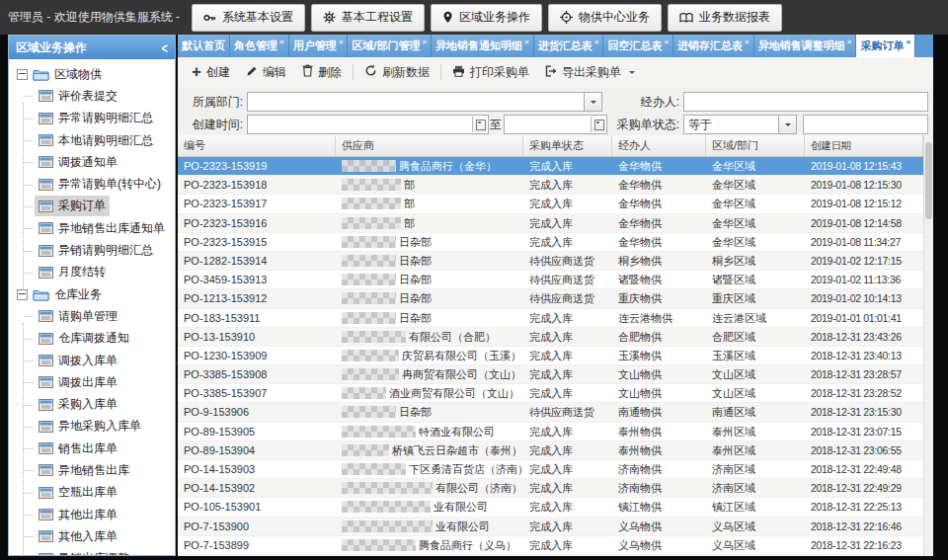 Image resolution: width=948 pixels, height=560 pixels. I want to click on table-row: PO-3385-153908 冉商贸有限公司（文山） 完成入库 文山物供 文山区…, so click(551, 375).